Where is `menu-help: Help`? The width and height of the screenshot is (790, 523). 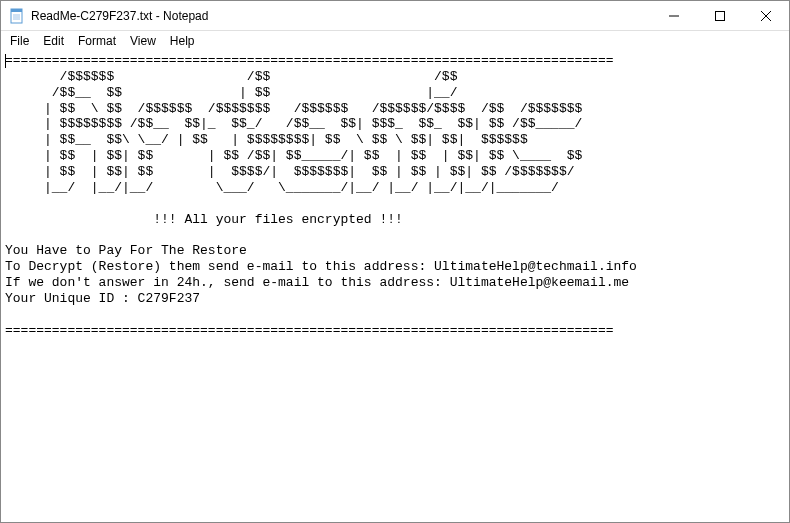
menu-help: Help is located at coordinates (182, 41).